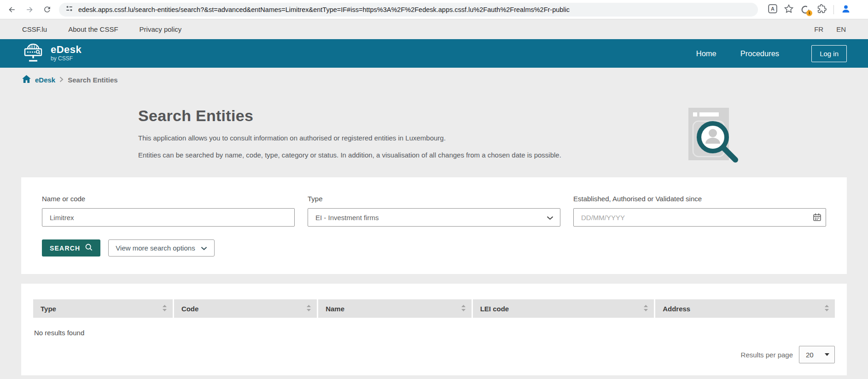  What do you see at coordinates (773, 9) in the screenshot?
I see `svg-text: A` at bounding box center [773, 9].